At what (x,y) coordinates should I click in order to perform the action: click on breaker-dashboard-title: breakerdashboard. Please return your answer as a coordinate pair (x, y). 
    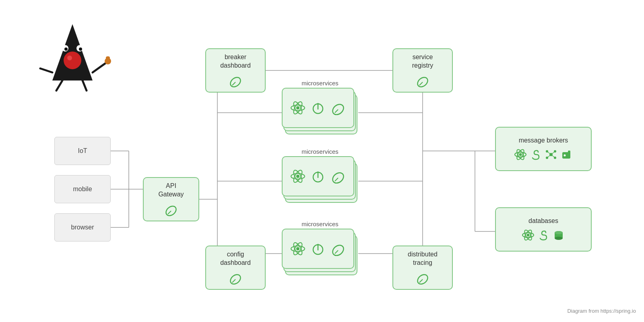
    Looking at the image, I should click on (235, 62).